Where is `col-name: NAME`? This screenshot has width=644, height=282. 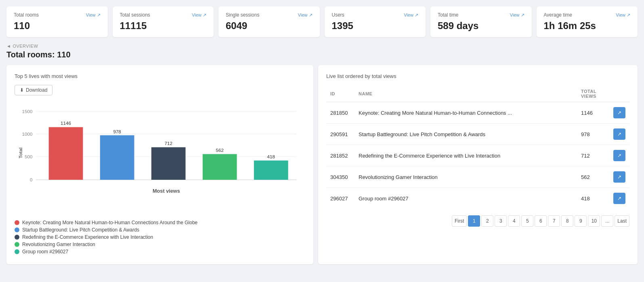
col-name: NAME is located at coordinates (466, 94).